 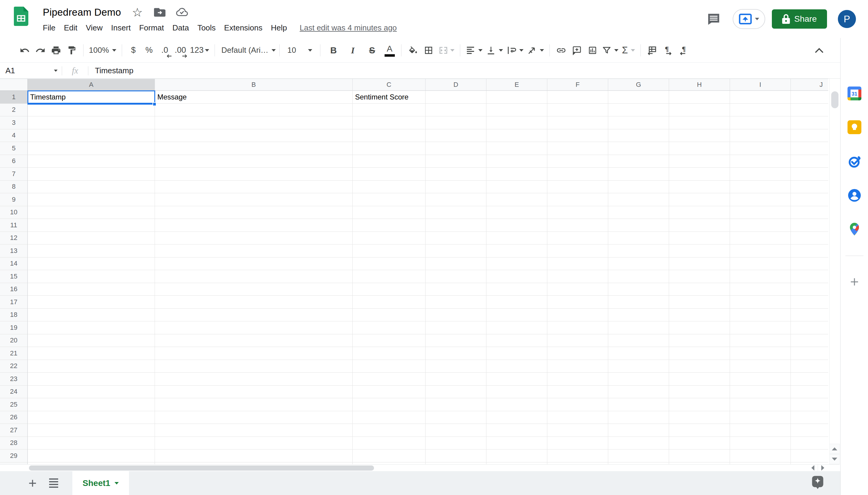 What do you see at coordinates (372, 50) in the screenshot?
I see `strikethrough-button: S` at bounding box center [372, 50].